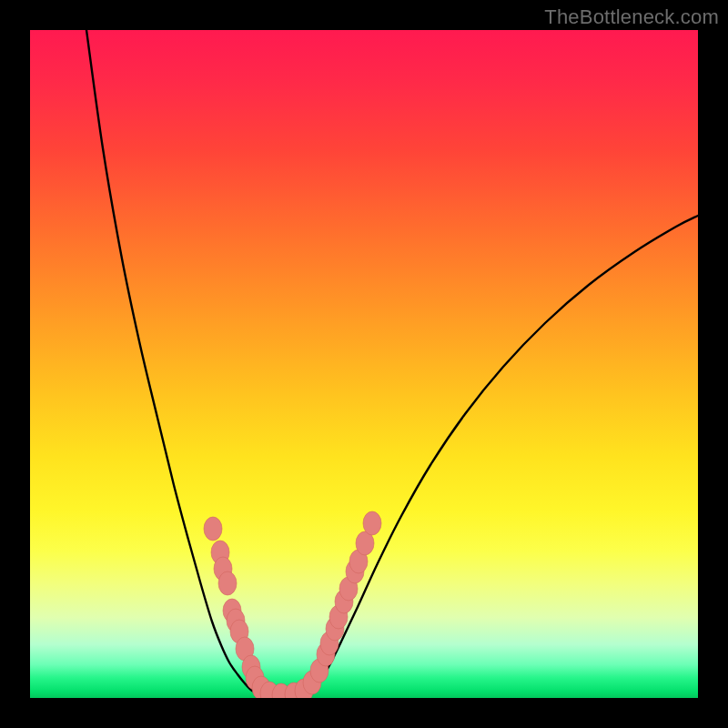 The image size is (728, 728). I want to click on watermark-label: TheBottleneck.com, so click(632, 17).